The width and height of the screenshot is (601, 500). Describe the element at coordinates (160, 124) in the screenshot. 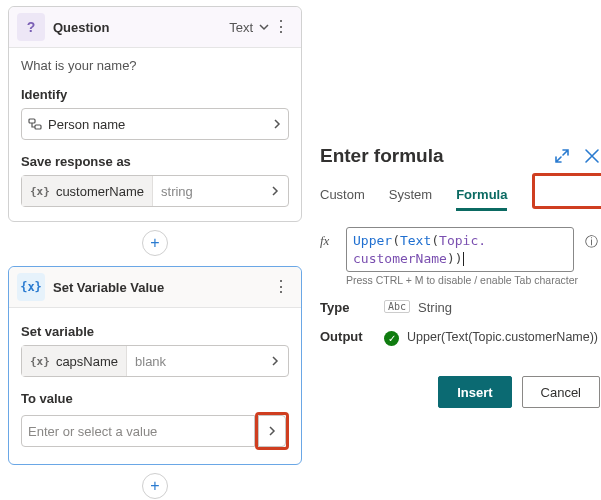

I see `identify-value: Person name` at that location.